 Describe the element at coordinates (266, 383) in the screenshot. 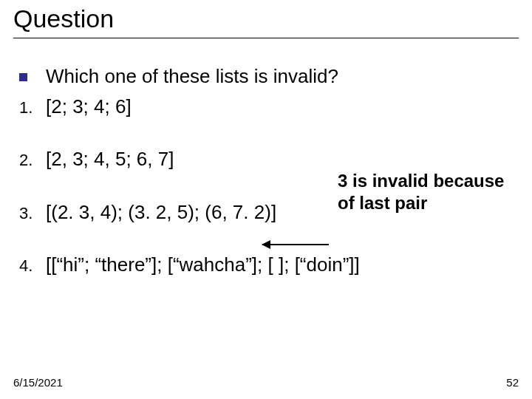

I see `footer: 6/15/2021 52` at that location.